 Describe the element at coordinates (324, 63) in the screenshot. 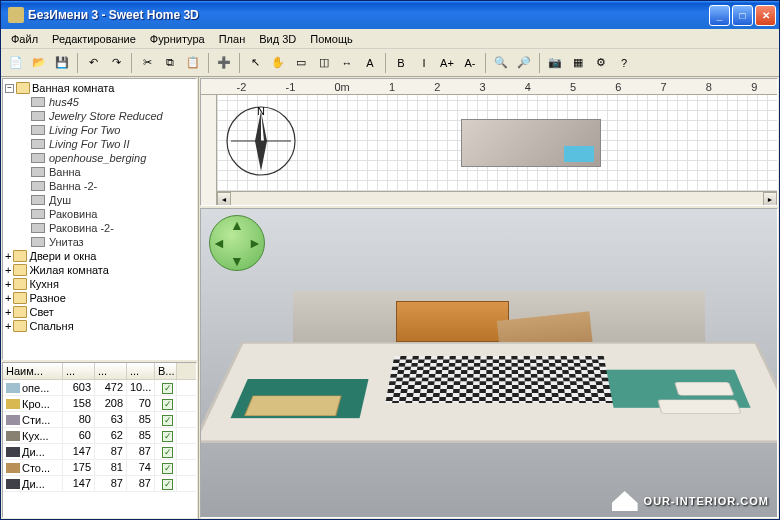

I see `room-button: ◫` at that location.